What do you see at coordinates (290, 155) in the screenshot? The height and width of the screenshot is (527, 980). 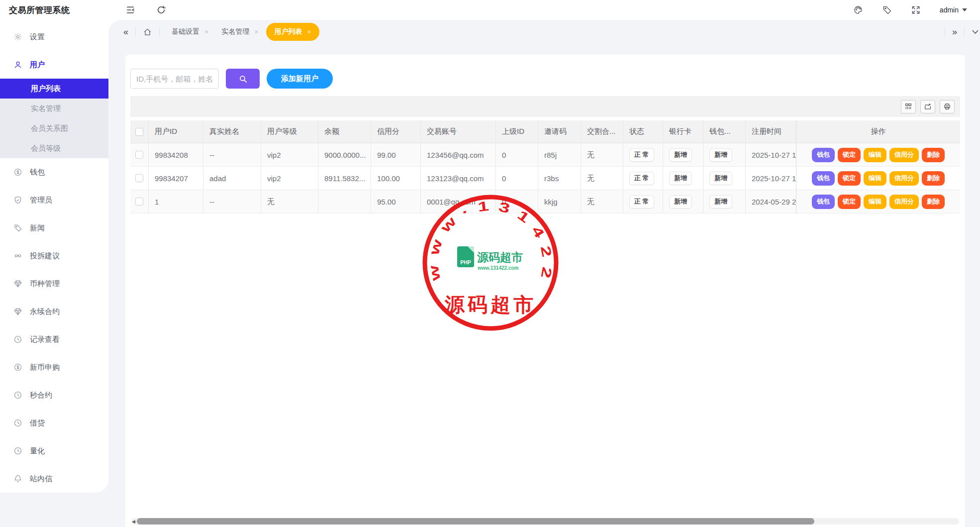 I see `cell-level: vip2` at bounding box center [290, 155].